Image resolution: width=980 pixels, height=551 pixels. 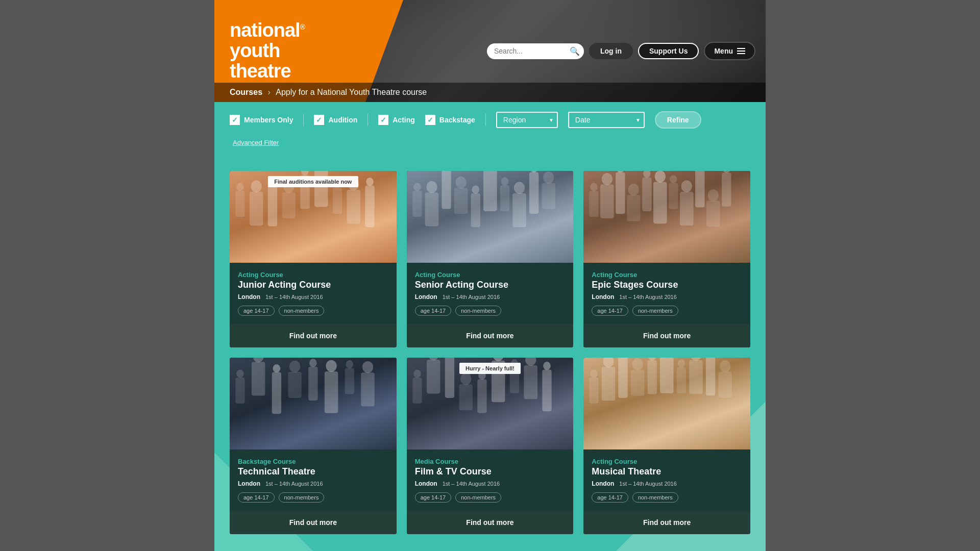 I want to click on checkbox-members-only: ✓, so click(x=235, y=120).